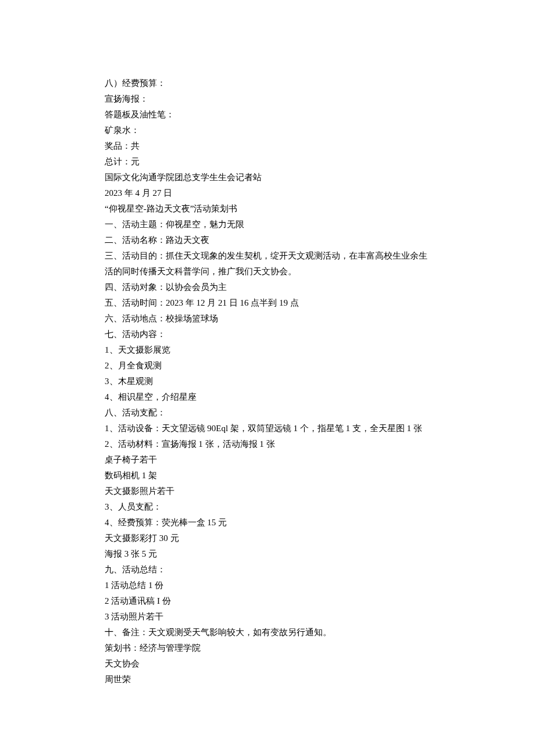  Describe the element at coordinates (268, 84) in the screenshot. I see `text-line: 八）经费预算：` at that location.